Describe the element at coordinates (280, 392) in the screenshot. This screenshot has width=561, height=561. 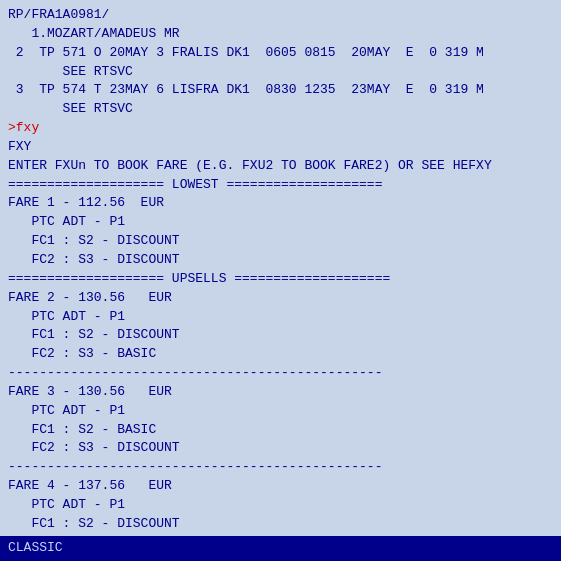
I see `fare-3-header: FARE 3 - 130.56 EUR` at that location.